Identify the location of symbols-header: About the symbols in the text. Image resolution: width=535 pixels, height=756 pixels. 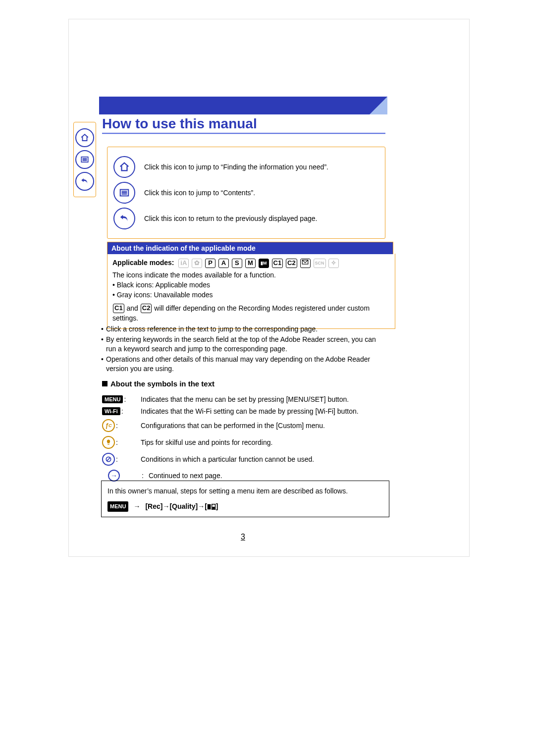
(159, 383).